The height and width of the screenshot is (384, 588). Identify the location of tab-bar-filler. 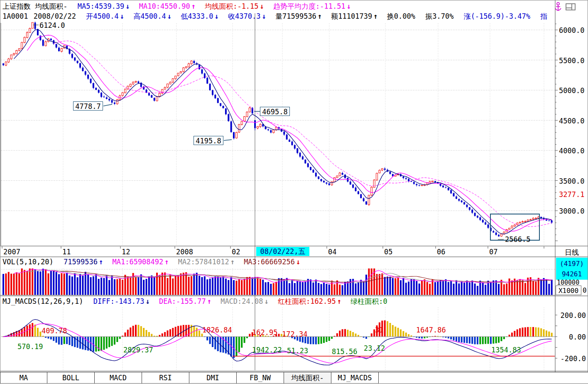
(483, 378).